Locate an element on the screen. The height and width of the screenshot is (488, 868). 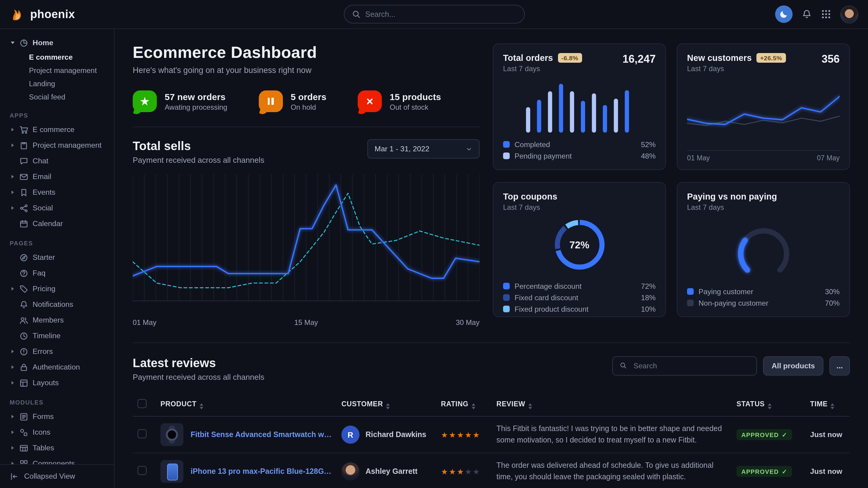
select-all-checkbox is located at coordinates (142, 403).